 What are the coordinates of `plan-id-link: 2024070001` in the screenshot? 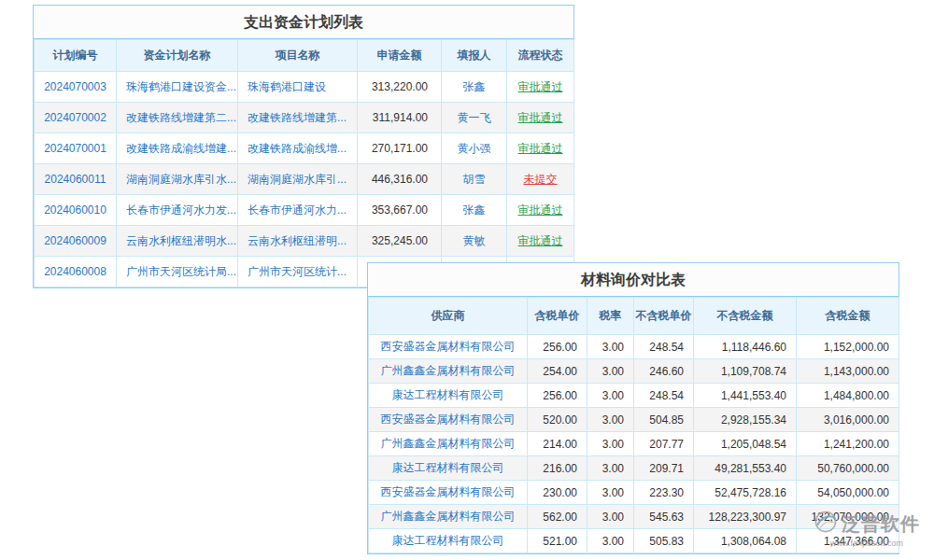 It's located at (76, 149).